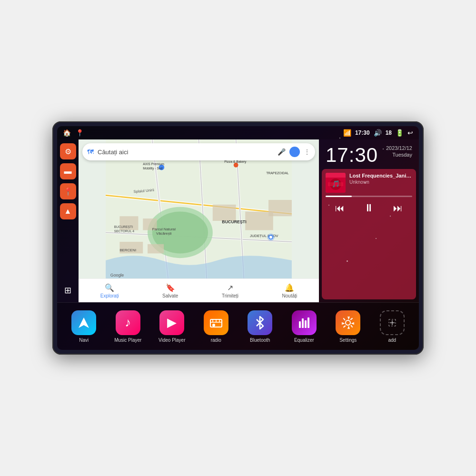  What do you see at coordinates (109, 288) in the screenshot?
I see `explore-icon: 🔍` at bounding box center [109, 288].